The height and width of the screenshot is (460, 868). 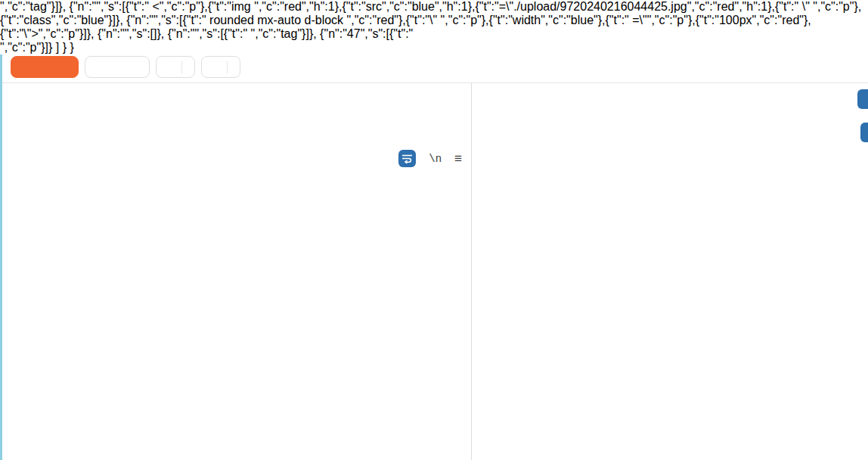 I want to click on request-tabbar, so click(x=237, y=107).